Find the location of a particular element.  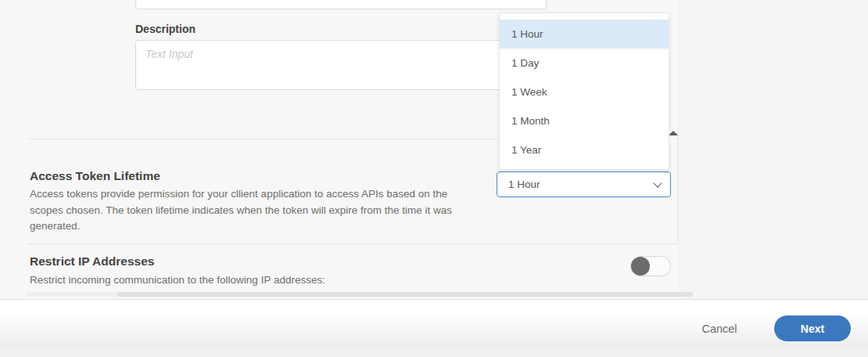

dropdown-option-1-hour: 1 Hour is located at coordinates (584, 34).